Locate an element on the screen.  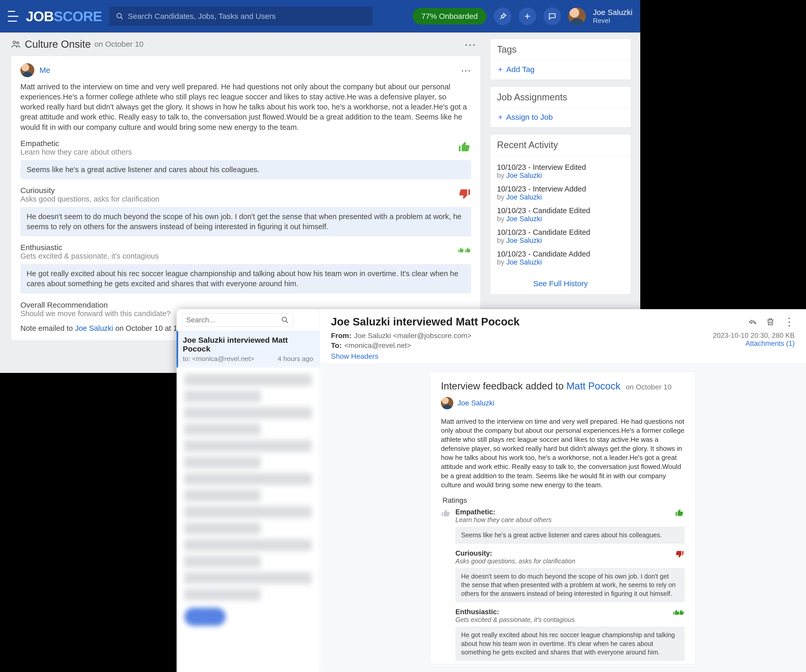
page-menu-icon: ··· is located at coordinates (471, 44).